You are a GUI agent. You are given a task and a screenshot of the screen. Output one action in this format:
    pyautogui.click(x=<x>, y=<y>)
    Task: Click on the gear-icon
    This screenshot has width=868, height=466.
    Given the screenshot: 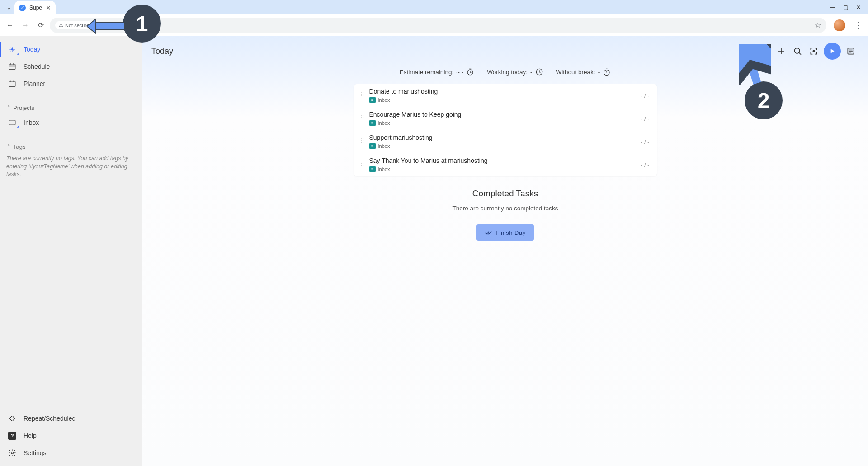 What is the action you would take?
    pyautogui.click(x=12, y=453)
    